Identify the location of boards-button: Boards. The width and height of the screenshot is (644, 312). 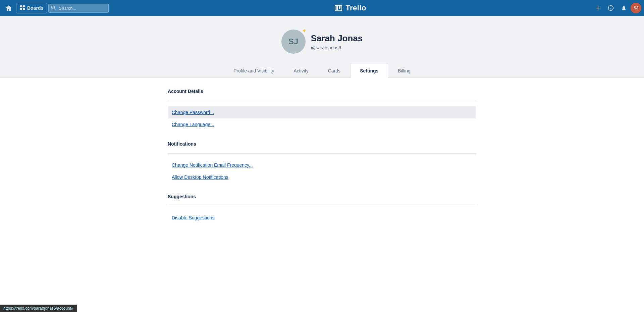
(32, 8).